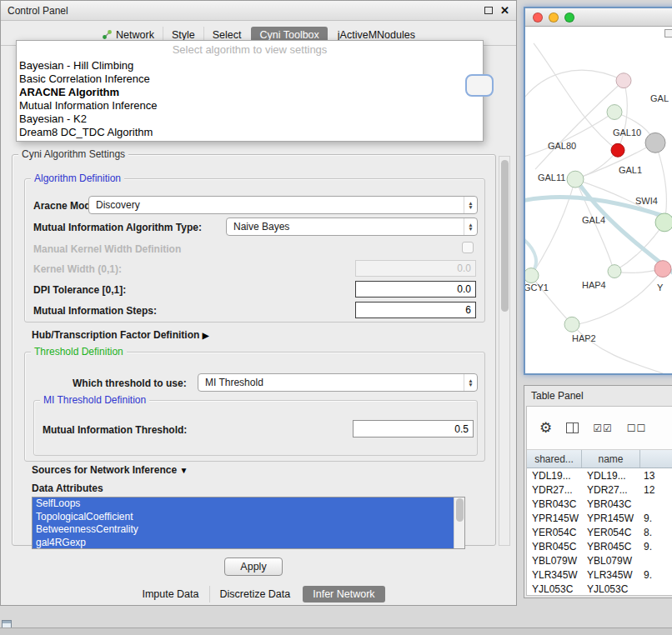  Describe the element at coordinates (599, 560) in the screenshot. I see `table-row: YBL079WYBL079W` at that location.